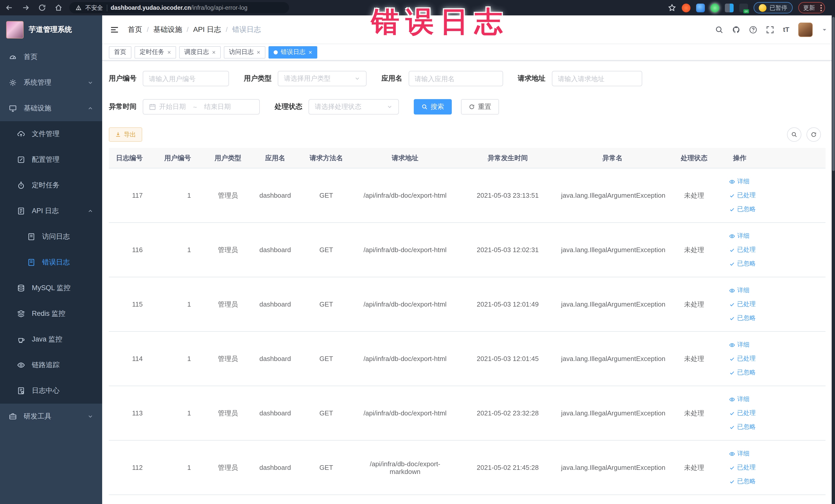 The width and height of the screenshot is (835, 504). What do you see at coordinates (51, 340) in the screenshot?
I see `sidebar-item-java-monitor: Java 监控` at bounding box center [51, 340].